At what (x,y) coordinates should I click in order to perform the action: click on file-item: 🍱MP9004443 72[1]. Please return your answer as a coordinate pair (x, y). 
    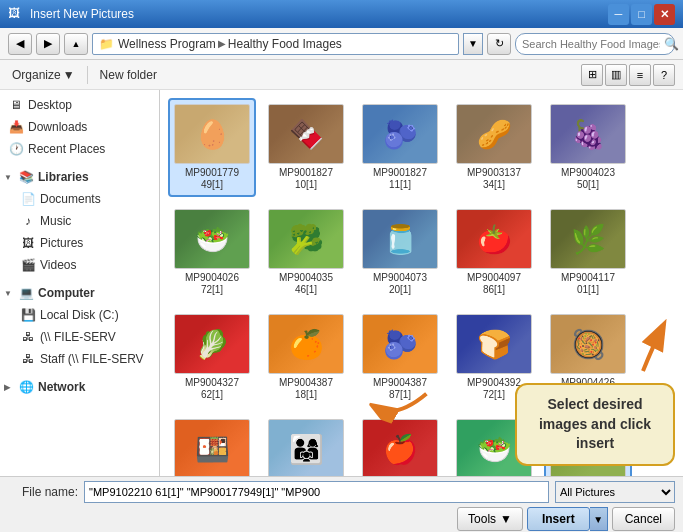
    Looking at the image, I should click on (212, 444).